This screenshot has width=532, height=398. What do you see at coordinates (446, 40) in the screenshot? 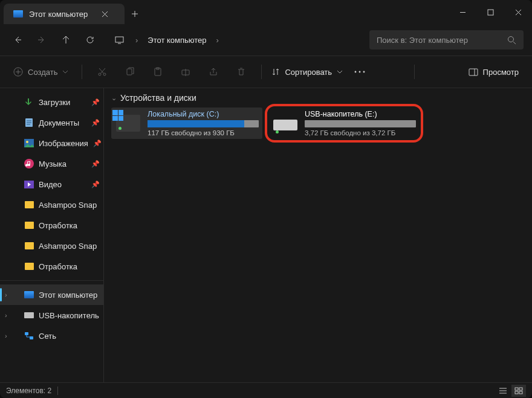
I see `search-input: Поиск в: Этот компьютер` at bounding box center [446, 40].